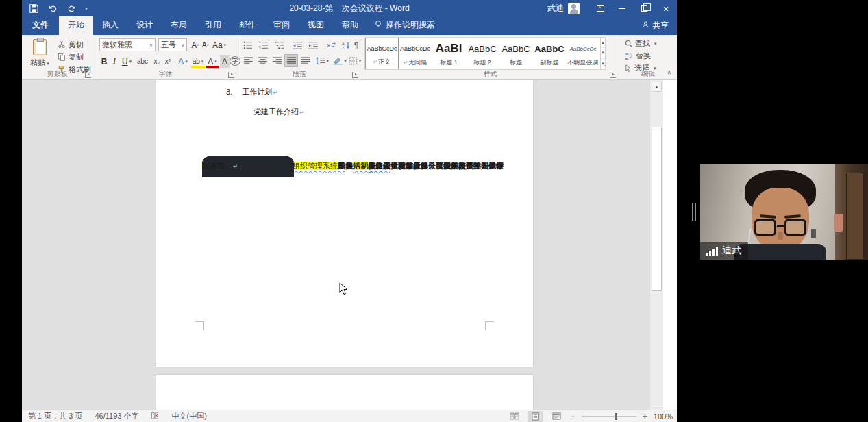 The width and height of the screenshot is (868, 422). I want to click on asian-layout-button: X, so click(330, 45).